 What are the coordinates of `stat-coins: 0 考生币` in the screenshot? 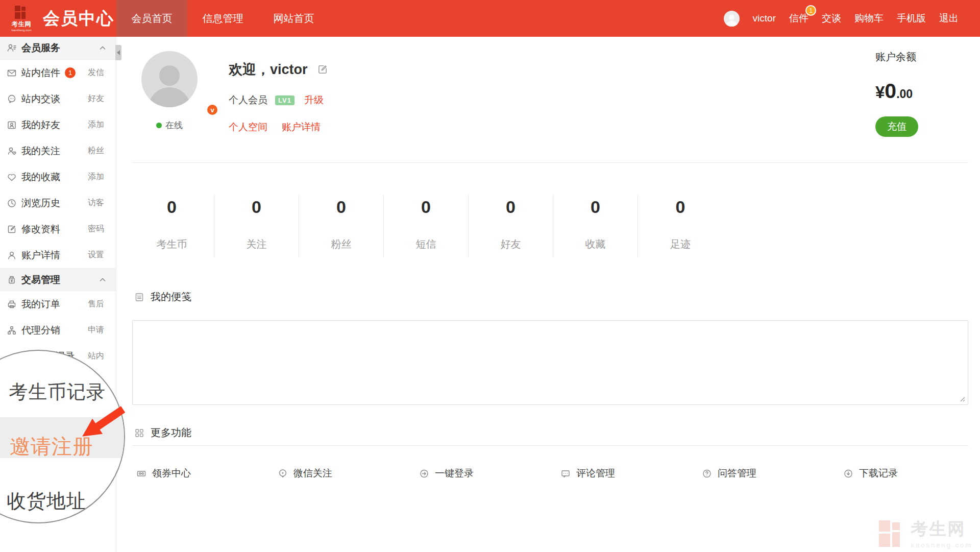 It's located at (172, 226).